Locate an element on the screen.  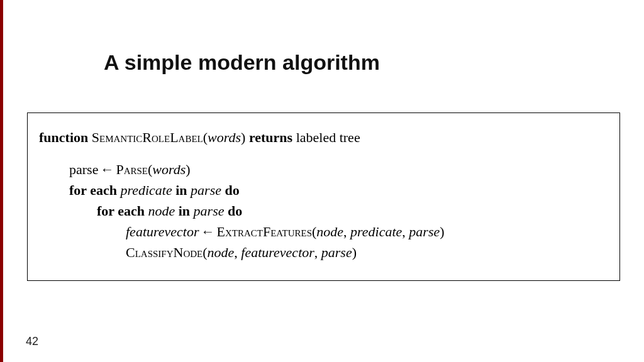
var-predicate: predicate is located at coordinates (146, 190).